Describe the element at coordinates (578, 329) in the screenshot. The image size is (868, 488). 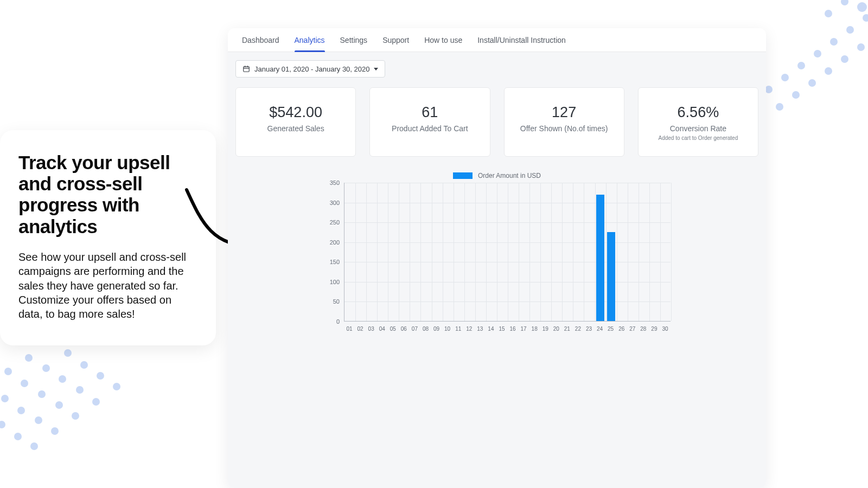
I see `x-tick-label: 22` at that location.